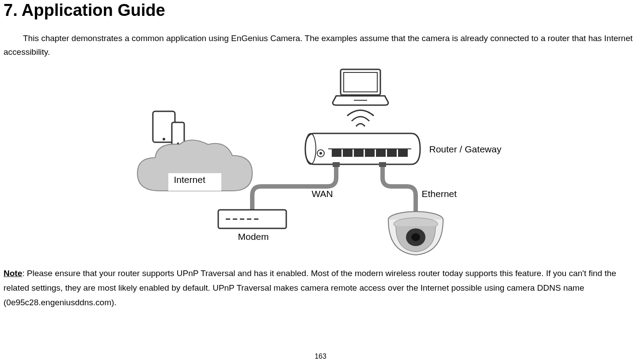 This screenshot has width=641, height=364. Describe the element at coordinates (254, 237) in the screenshot. I see `modem-label: Modem` at that location.